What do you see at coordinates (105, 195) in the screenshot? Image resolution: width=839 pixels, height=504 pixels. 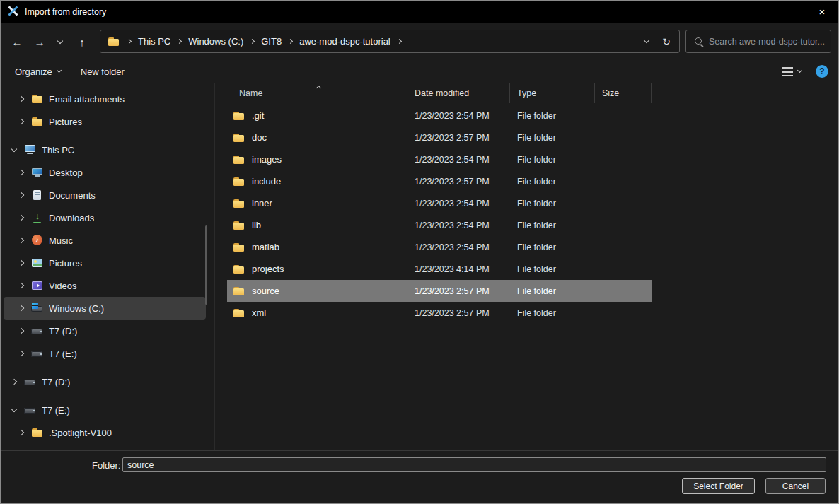 I see `sidebar-item-documents: Documents` at bounding box center [105, 195].